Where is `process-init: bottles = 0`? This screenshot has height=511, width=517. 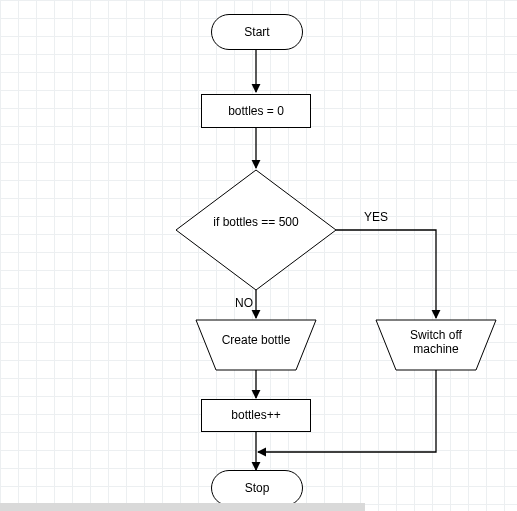
process-init: bottles = 0 is located at coordinates (256, 111).